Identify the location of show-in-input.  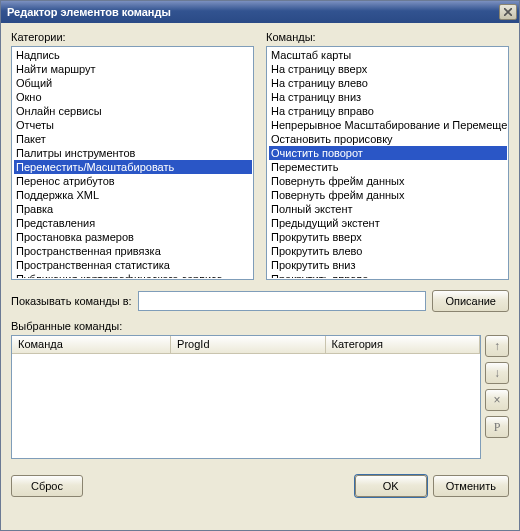
(282, 301).